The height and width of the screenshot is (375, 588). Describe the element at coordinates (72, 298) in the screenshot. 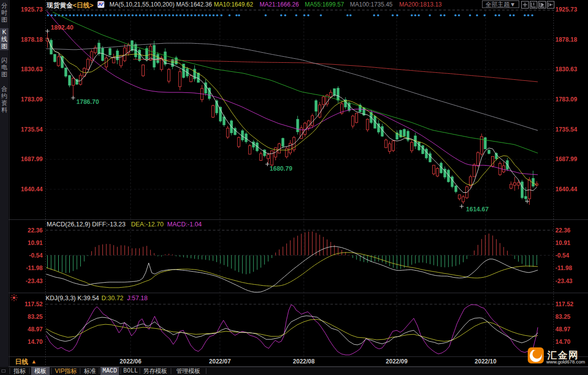

I see `svg-text: KDJ(9,3,3) K:39.54` at that location.